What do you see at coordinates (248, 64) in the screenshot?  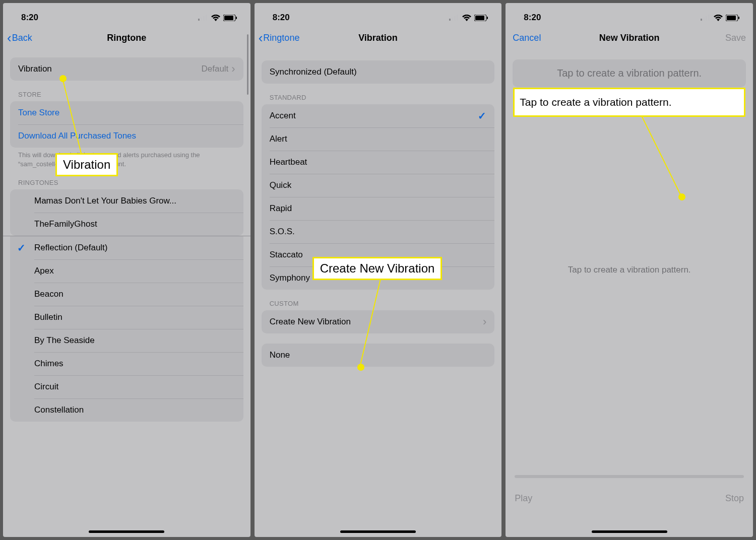 I see `scrollbar` at bounding box center [248, 64].